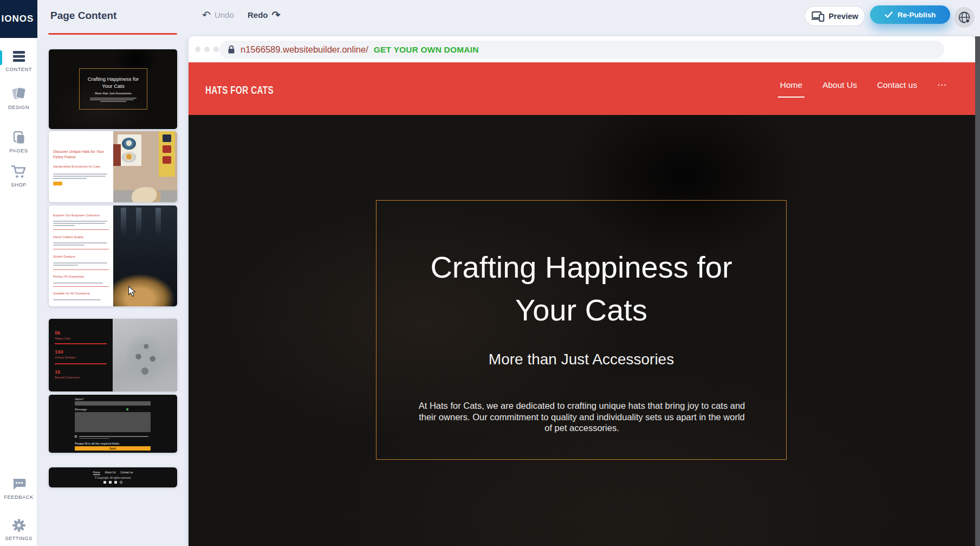 This screenshot has width=980, height=546. What do you see at coordinates (81, 166) in the screenshot?
I see `feature-thumb-subheading: Handcrafted Exclusively for Cats` at bounding box center [81, 166].